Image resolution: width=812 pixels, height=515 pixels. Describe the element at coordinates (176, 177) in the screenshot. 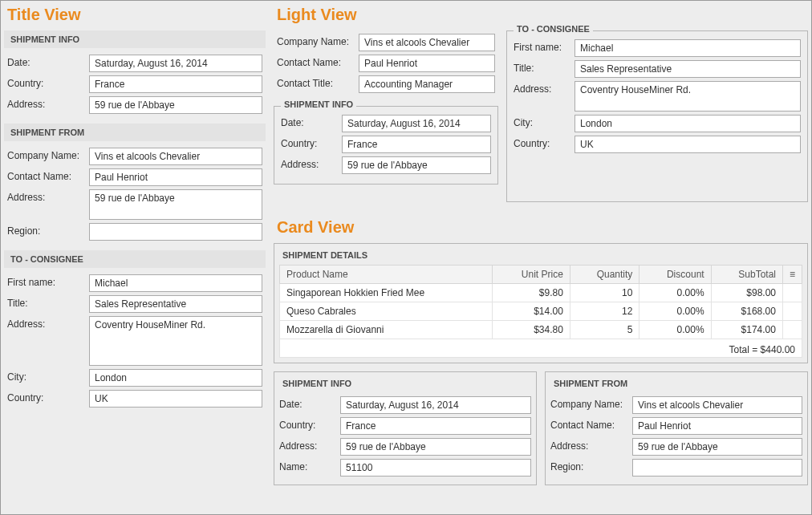

I see `contact-name-field` at that location.